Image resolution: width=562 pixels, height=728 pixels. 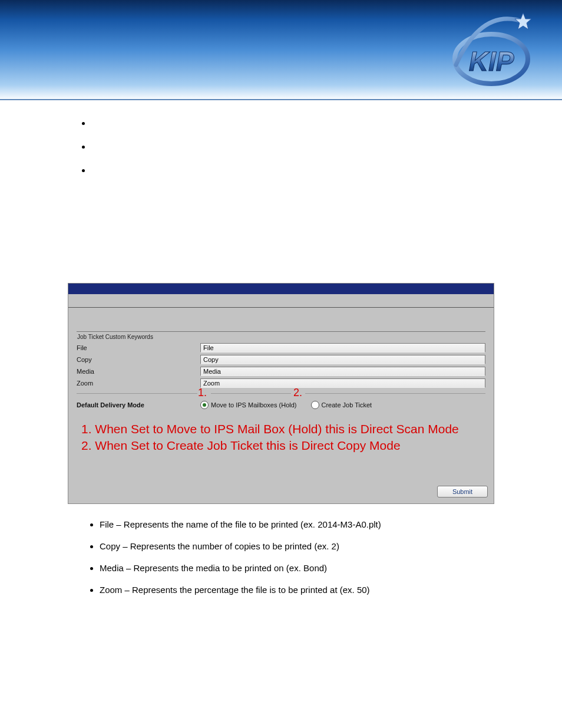 I want to click on copy-field, so click(x=343, y=360).